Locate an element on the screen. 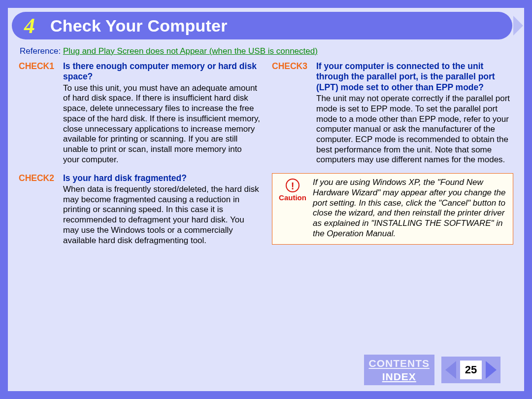 The height and width of the screenshot is (399, 532). reference-label: Reference: is located at coordinates (40, 51).